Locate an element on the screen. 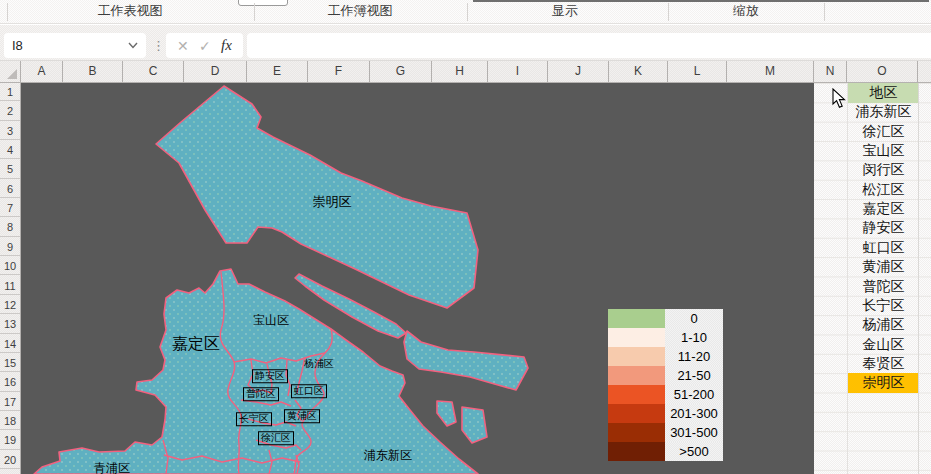 The height and width of the screenshot is (474, 931). row-header-19: 19 is located at coordinates (10, 440).